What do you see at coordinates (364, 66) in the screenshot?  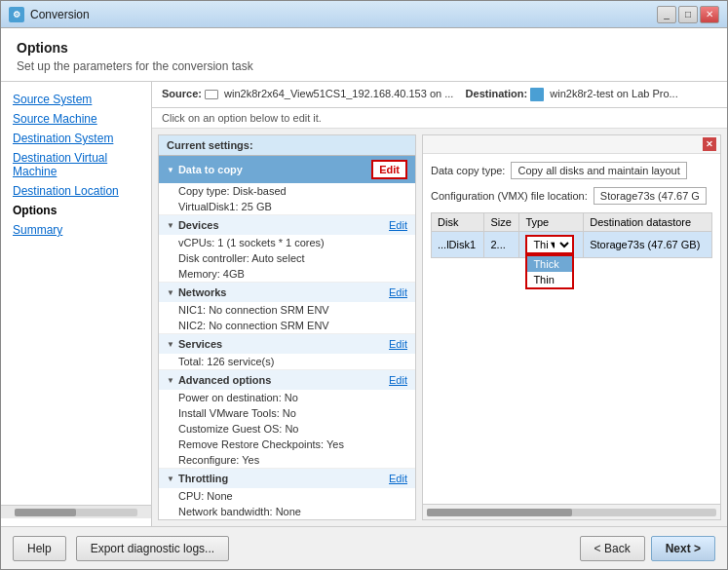 I see `page-subtitle: Set up the parameters for the conversion…` at bounding box center [364, 66].